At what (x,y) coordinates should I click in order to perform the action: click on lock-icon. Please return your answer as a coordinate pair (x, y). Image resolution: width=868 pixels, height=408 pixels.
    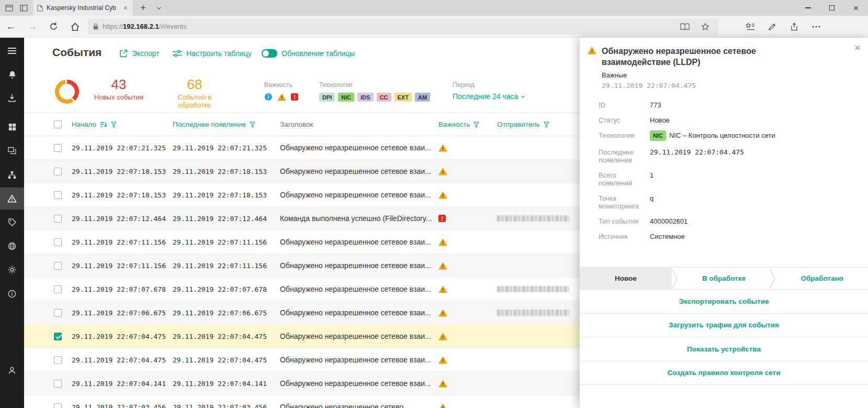
    Looking at the image, I should click on (96, 26).